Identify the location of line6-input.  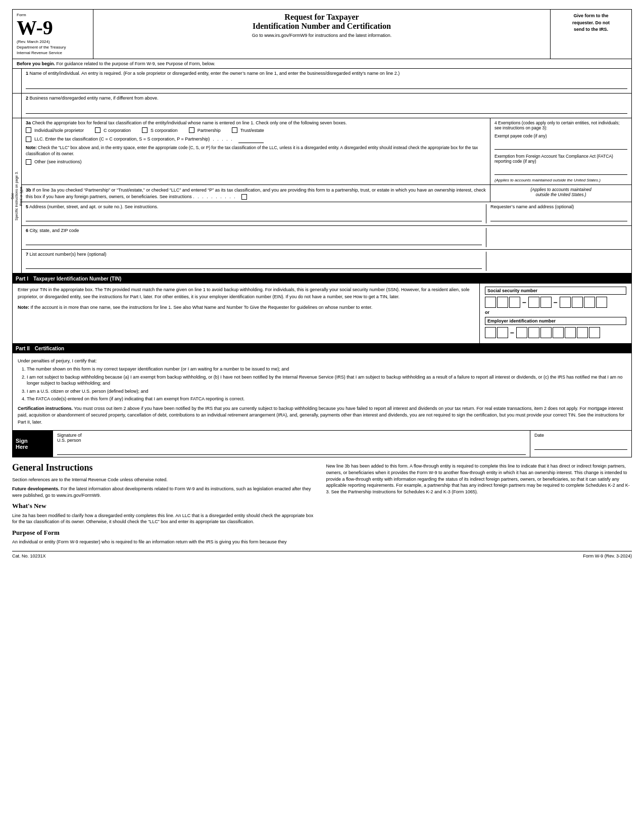
(254, 239).